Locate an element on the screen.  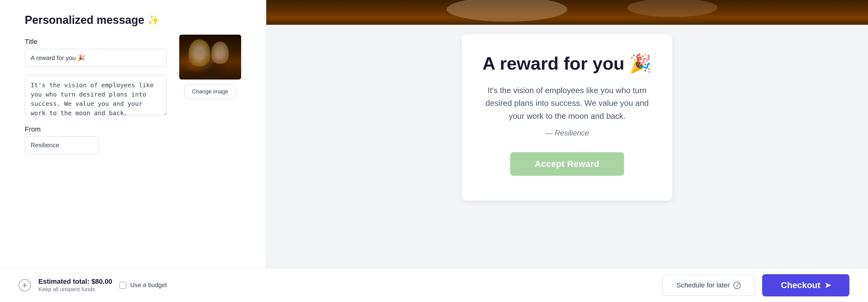
title-group: Title is located at coordinates (96, 52).